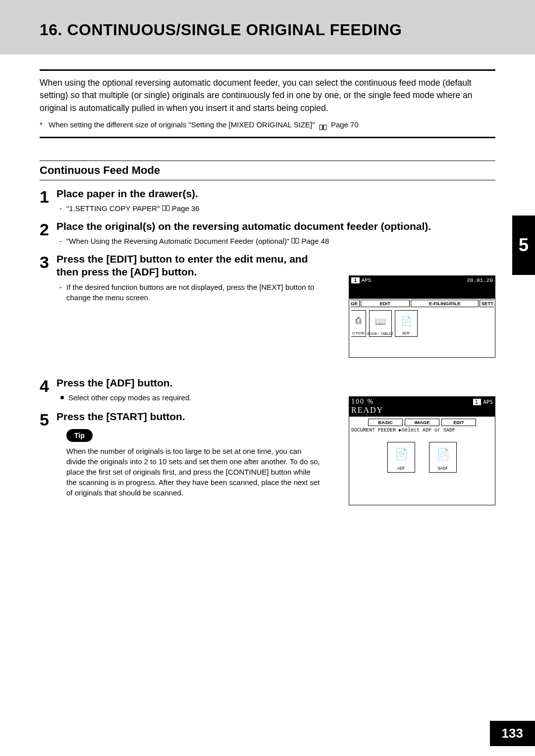 This screenshot has height=756, width=535. I want to click on page-number: 133, so click(512, 733).